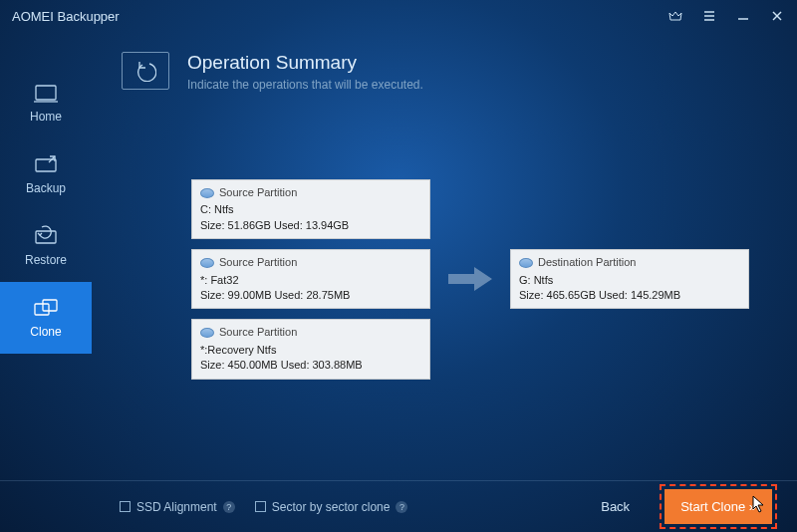 This screenshot has width=797, height=532. Describe the element at coordinates (743, 16) in the screenshot. I see `minimize-icon` at that location.